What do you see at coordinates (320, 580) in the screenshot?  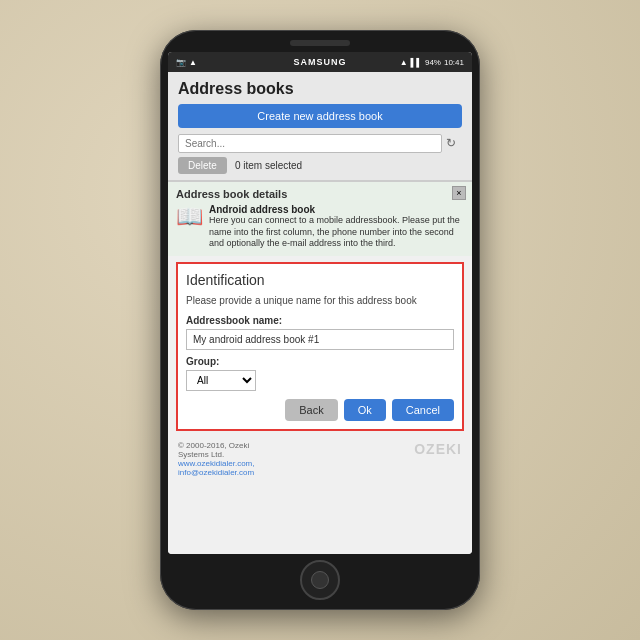 I see `home-button-inner` at bounding box center [320, 580].